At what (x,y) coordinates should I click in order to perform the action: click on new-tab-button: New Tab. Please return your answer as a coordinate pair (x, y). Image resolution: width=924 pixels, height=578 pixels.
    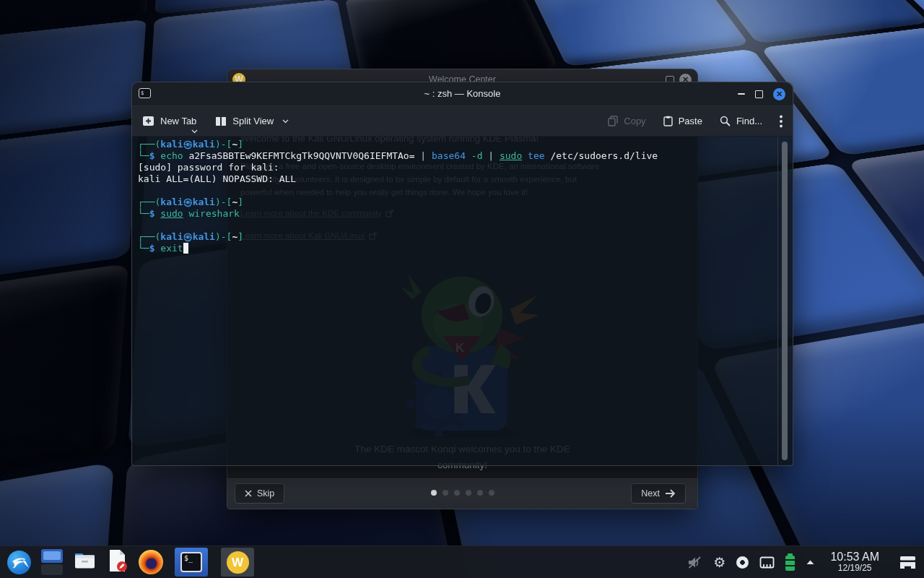
    Looking at the image, I should click on (169, 121).